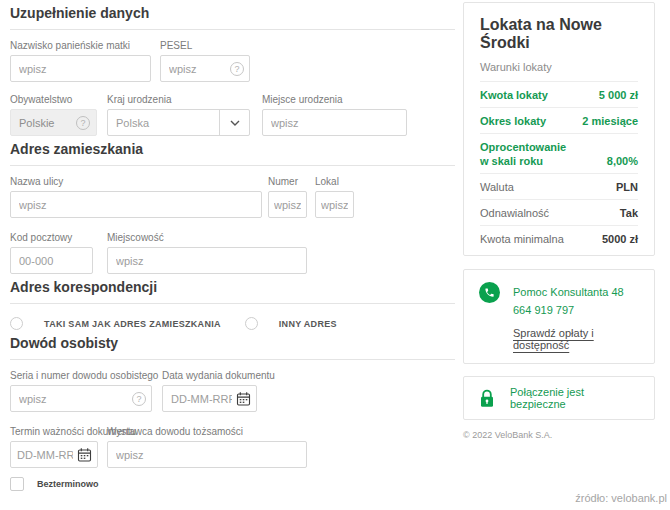 This screenshot has height=510, width=670. I want to click on row-value: Tak, so click(629, 213).